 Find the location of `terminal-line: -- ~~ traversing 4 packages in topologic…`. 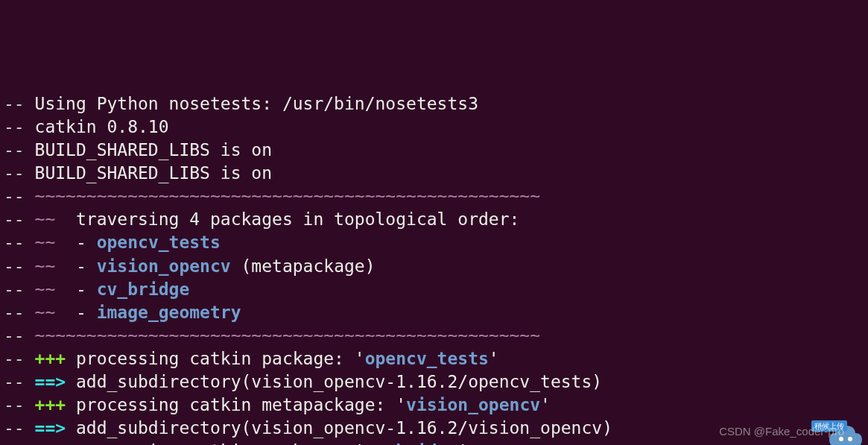

terminal-line: -- ~~ traversing 4 packages in topologic… is located at coordinates (434, 219).